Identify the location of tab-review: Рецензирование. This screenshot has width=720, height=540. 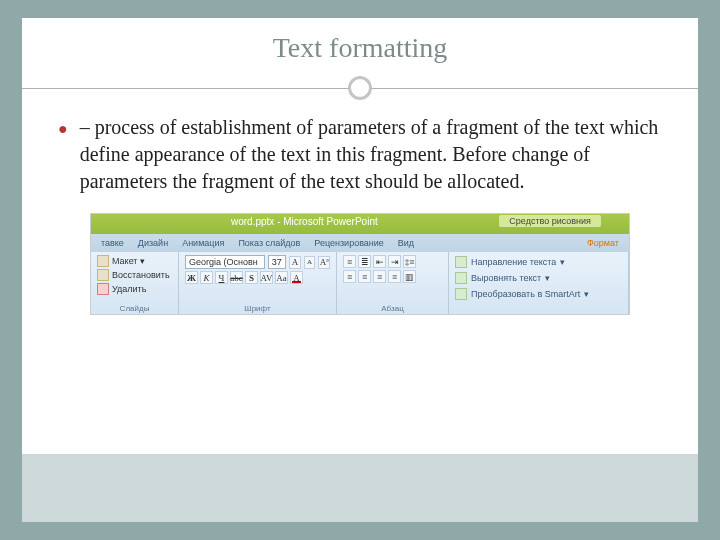
(349, 243).